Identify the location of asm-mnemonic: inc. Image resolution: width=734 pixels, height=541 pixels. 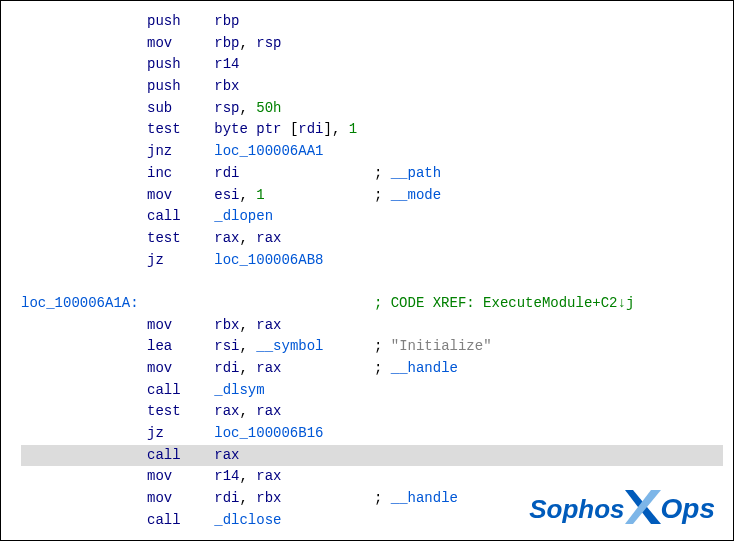
(180, 173).